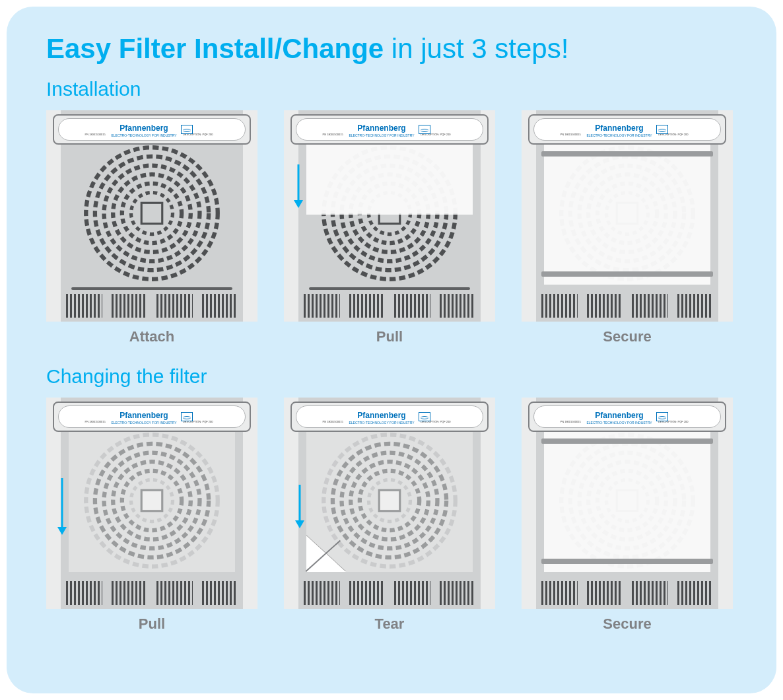 This screenshot has width=783, height=700. I want to click on arrow-down-icon, so click(300, 507).